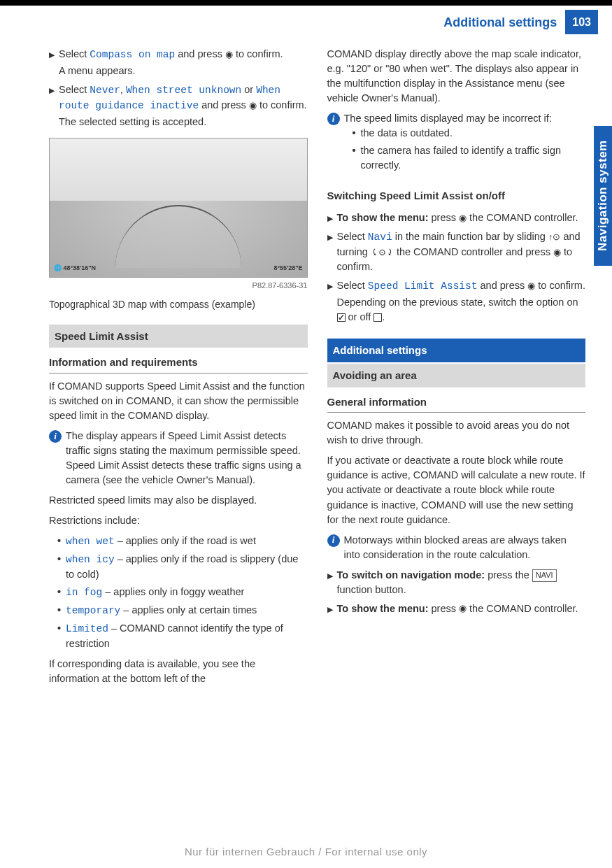 The image size is (612, 868). I want to click on step-text: To switch on navigation mode: press the …, so click(462, 583).